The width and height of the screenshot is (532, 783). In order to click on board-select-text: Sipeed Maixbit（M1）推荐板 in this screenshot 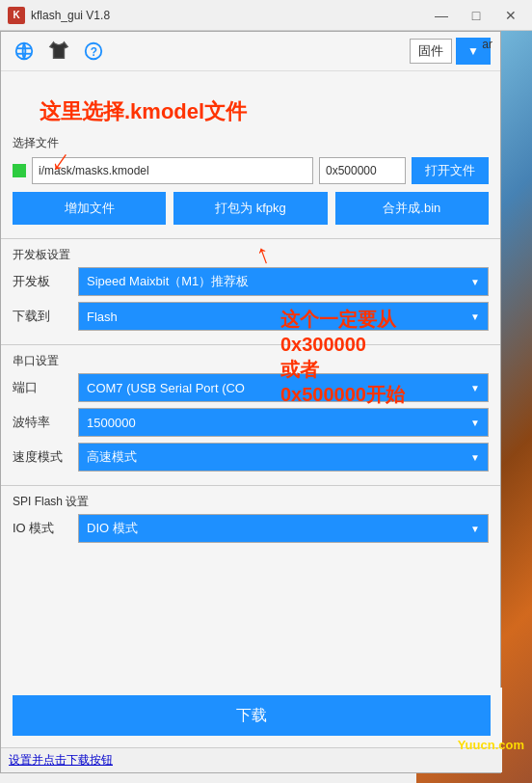, I will do `click(168, 282)`.